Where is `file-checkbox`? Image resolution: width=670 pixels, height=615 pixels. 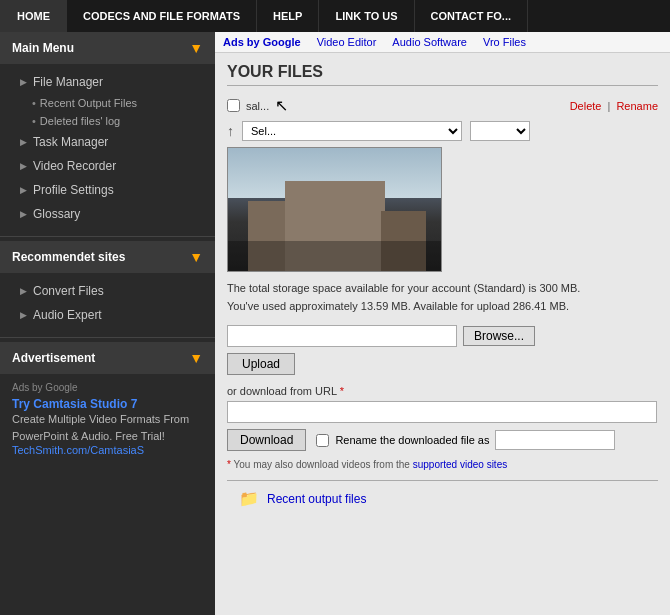
file-checkbox is located at coordinates (234, 106).